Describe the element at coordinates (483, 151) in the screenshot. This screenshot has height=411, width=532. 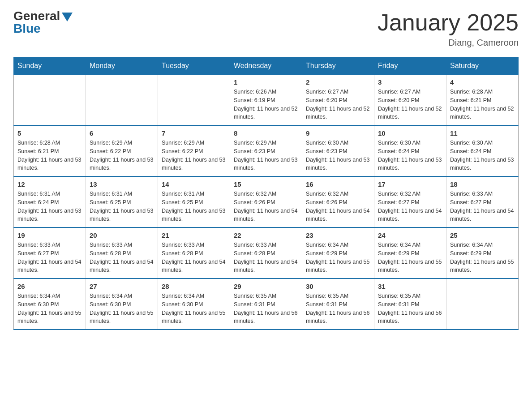
I see `calendar-cell: 11Sunrise: 6:30 AM Sunset: 6:24 PM Dayli…` at that location.